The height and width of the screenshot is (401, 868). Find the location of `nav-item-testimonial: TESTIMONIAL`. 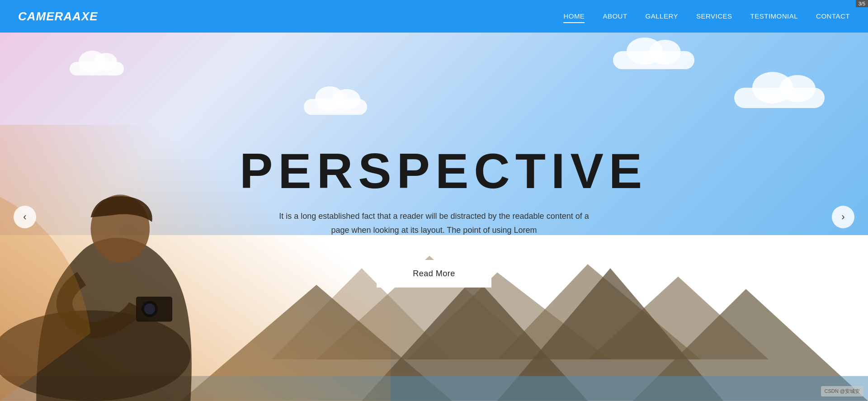

nav-item-testimonial: TESTIMONIAL is located at coordinates (774, 16).